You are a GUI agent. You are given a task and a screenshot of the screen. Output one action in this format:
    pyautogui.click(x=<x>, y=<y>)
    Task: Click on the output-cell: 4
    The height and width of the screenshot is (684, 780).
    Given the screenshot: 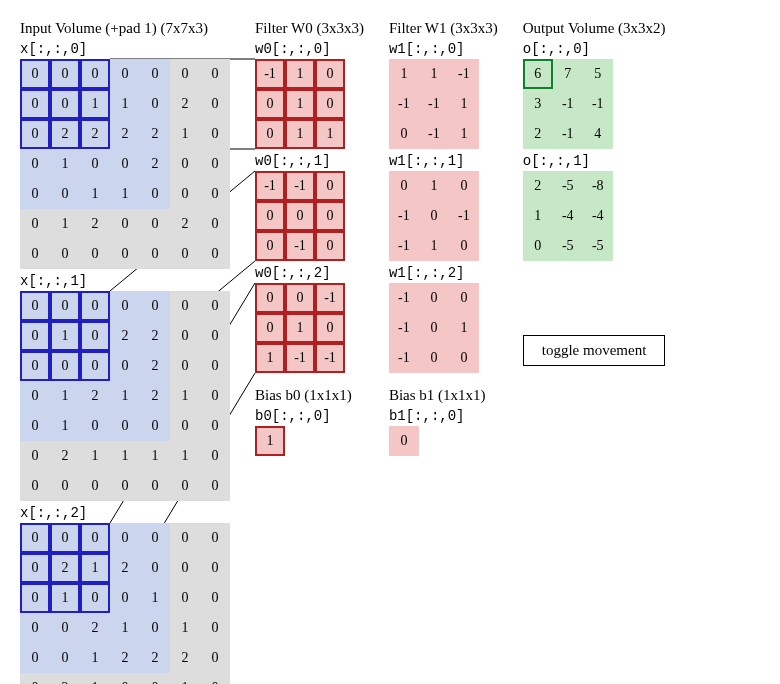 What is the action you would take?
    pyautogui.click(x=598, y=134)
    